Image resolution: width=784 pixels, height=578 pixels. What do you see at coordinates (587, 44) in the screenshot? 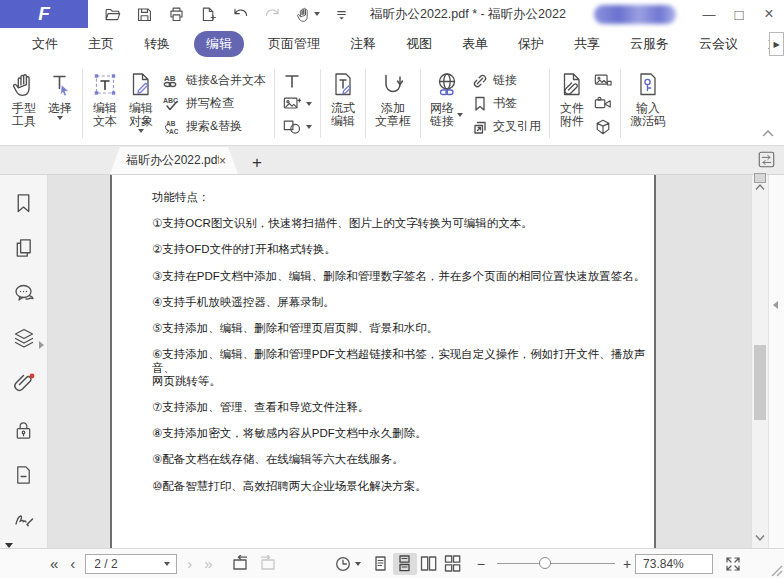
I see `menu-share: 共享` at bounding box center [587, 44].